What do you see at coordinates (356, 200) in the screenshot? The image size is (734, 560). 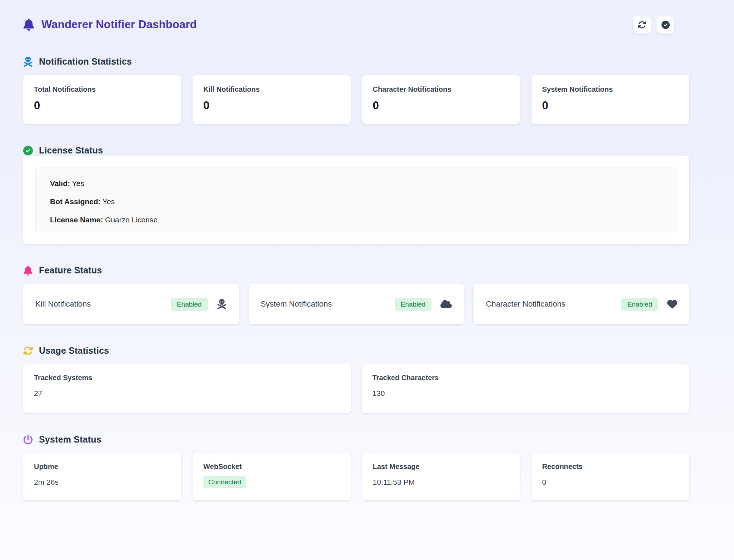 I see `license-card: Valid: Yes Bot Assigned: Yes License Nam…` at bounding box center [356, 200].